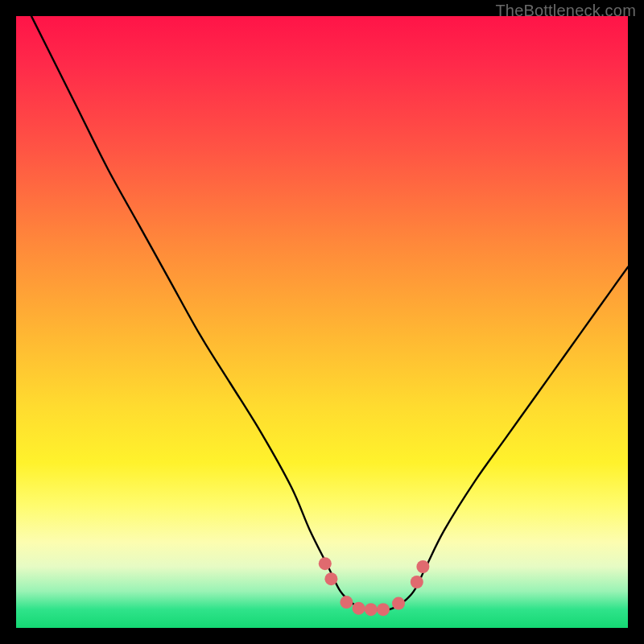 The width and height of the screenshot is (644, 644). Describe the element at coordinates (374, 586) in the screenshot. I see `marker-layer` at that location.